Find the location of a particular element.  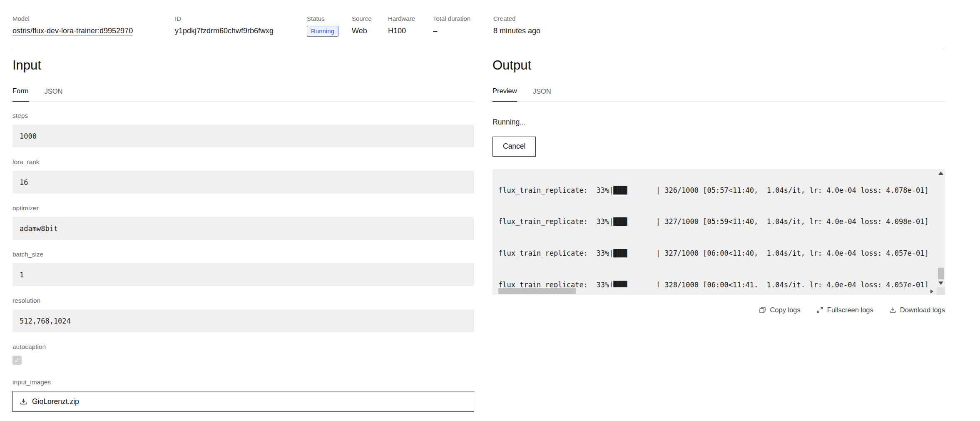

input-tabs: Form JSON is located at coordinates (243, 94).